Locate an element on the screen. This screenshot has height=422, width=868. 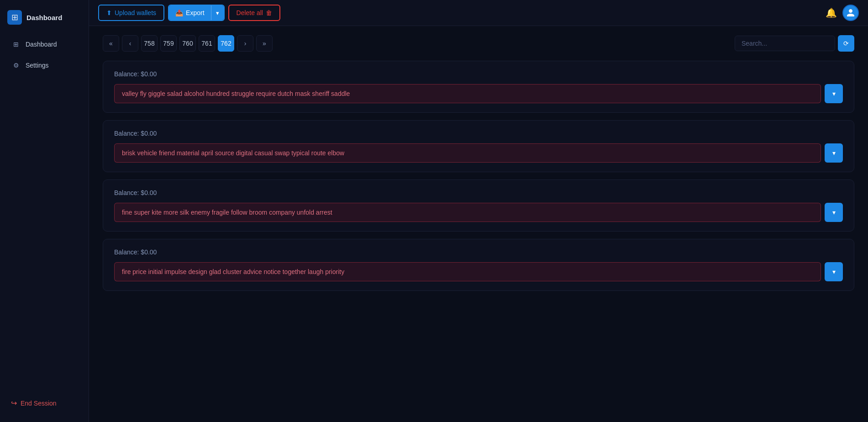
export-label: Export is located at coordinates (195, 13).